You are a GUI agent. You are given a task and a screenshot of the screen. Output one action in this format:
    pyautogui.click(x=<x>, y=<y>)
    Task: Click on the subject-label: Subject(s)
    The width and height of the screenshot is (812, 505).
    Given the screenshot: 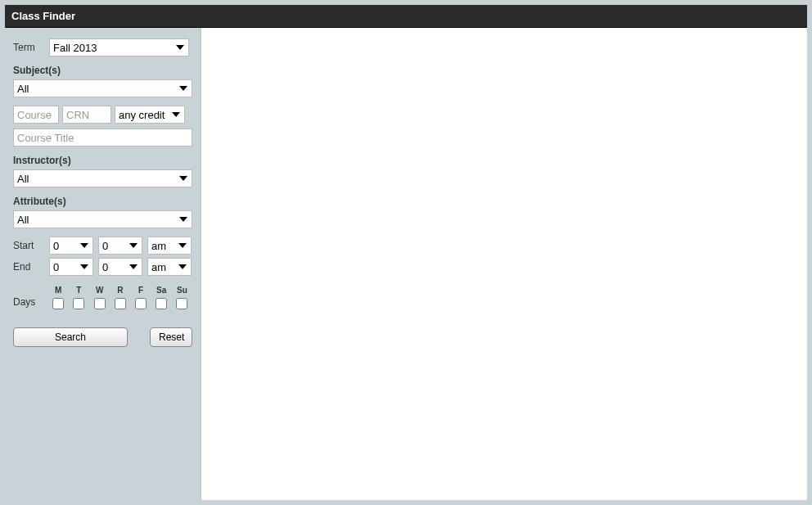 What is the action you would take?
    pyautogui.click(x=103, y=70)
    